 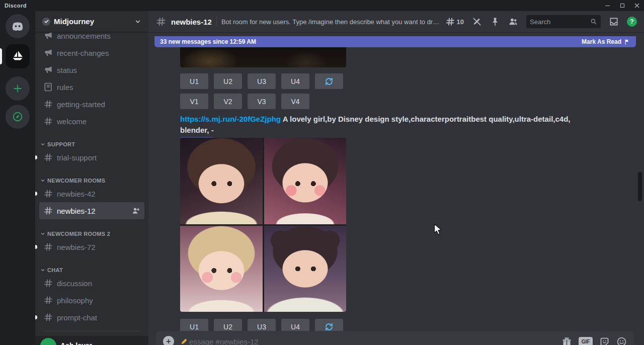 What do you see at coordinates (92, 53) in the screenshot?
I see `sidebar-item-recent-changes: recent-changes` at bounding box center [92, 53].